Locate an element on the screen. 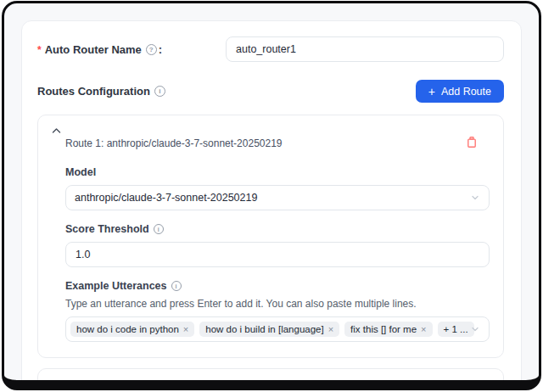  routes-configuration-label: Routes Configuration i is located at coordinates (102, 92).